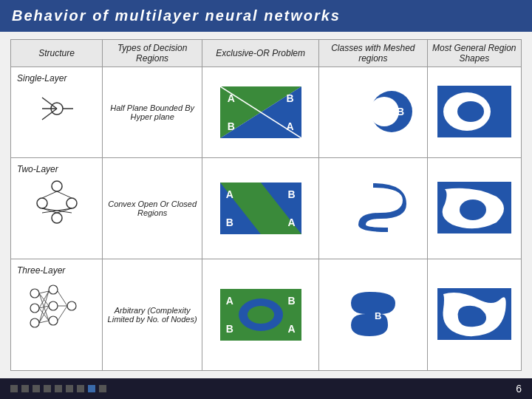 The image size is (532, 399). What do you see at coordinates (57, 112) in the screenshot?
I see `structure-label-single: Single-Layer` at bounding box center [57, 112].